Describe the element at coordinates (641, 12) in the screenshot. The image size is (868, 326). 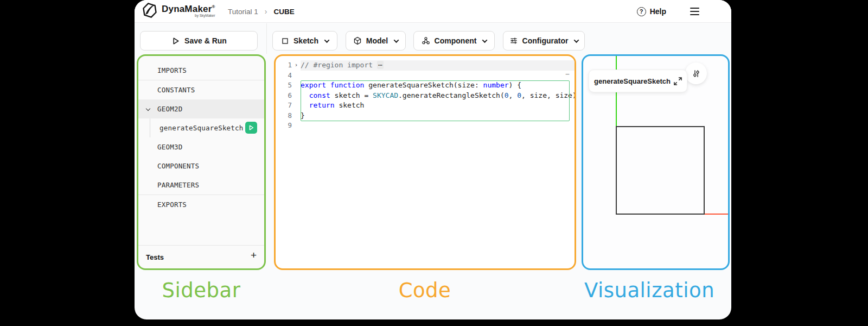
I see `help-icon: ?` at that location.